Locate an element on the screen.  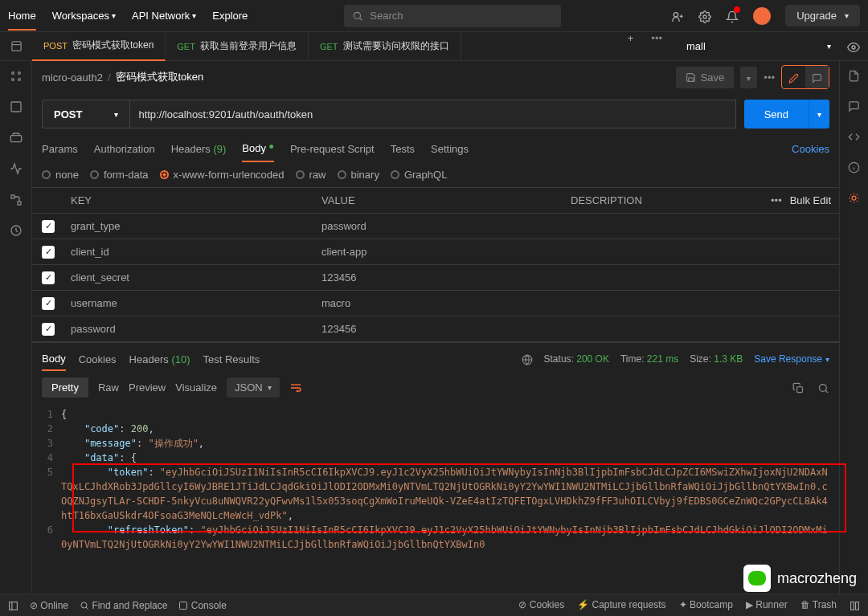
footer-capture: ⚡ Capture requests is located at coordinates (621, 605).